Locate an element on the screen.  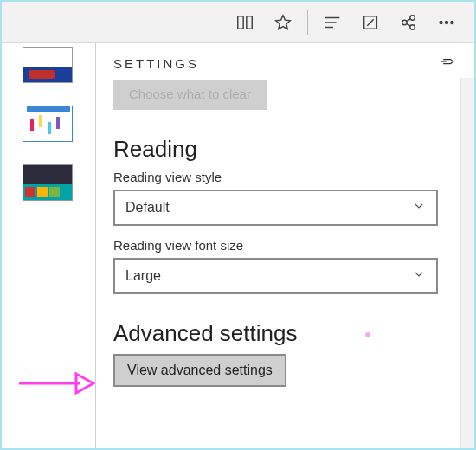
pin-icon is located at coordinates (448, 63).